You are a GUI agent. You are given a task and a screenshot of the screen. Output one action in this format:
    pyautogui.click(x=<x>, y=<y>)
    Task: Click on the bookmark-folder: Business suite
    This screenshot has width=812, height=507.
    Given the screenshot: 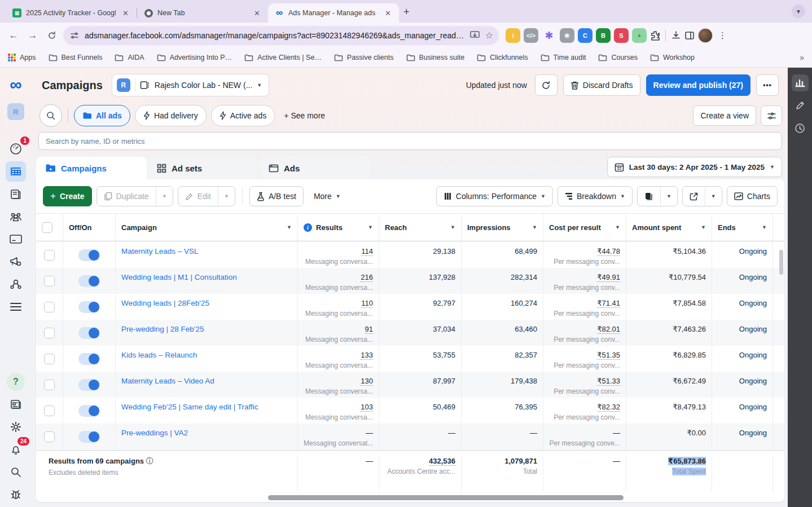 What is the action you would take?
    pyautogui.click(x=436, y=58)
    